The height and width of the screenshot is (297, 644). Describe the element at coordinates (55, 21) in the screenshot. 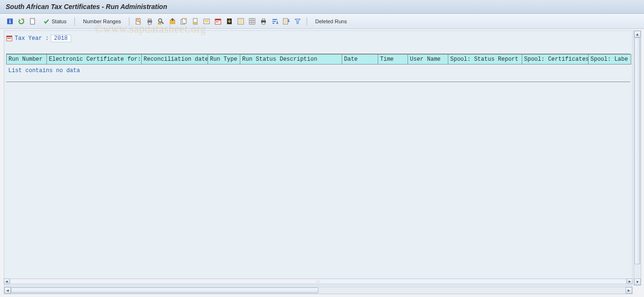

I see `status-button: Status` at that location.